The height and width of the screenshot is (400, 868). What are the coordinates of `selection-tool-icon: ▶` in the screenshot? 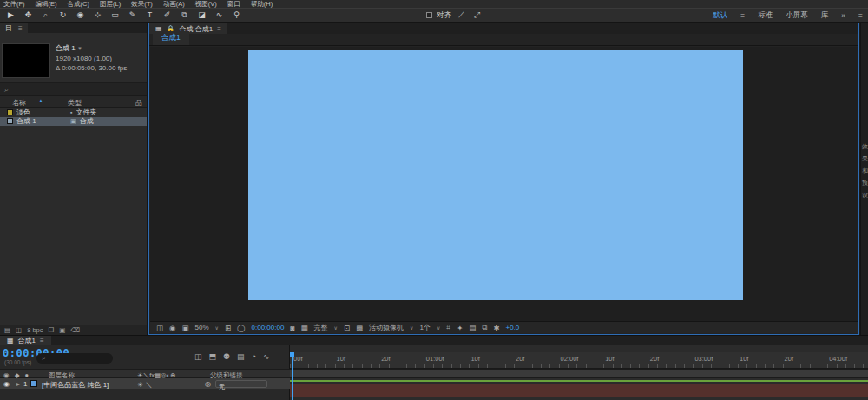 It's located at (10, 16).